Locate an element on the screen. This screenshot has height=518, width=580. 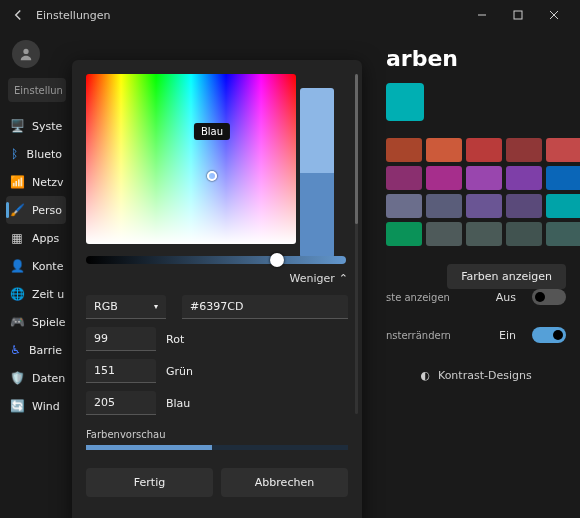
chevron-up-icon: ⌃ is located at coordinates (344, 278).